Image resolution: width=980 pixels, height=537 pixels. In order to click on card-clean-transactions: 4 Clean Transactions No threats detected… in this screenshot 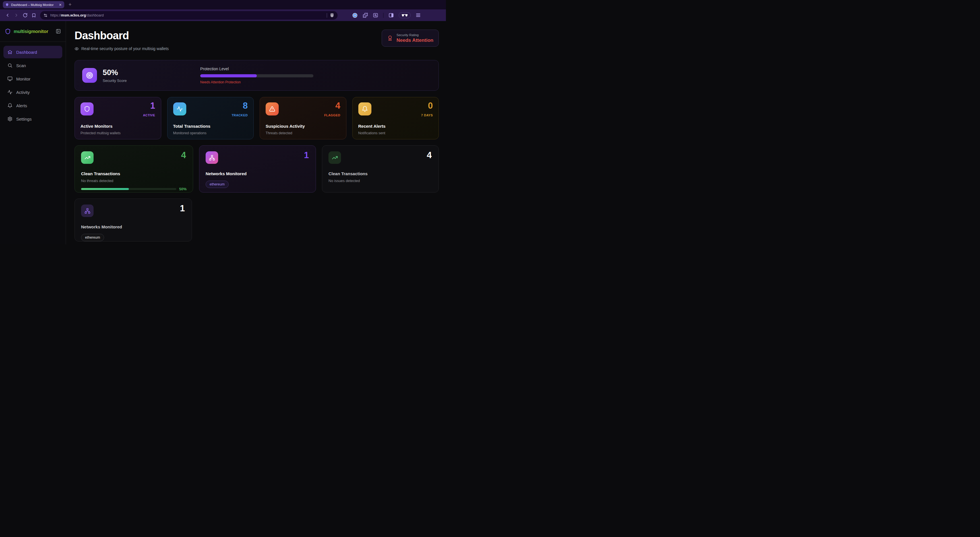, I will do `click(134, 169)`.